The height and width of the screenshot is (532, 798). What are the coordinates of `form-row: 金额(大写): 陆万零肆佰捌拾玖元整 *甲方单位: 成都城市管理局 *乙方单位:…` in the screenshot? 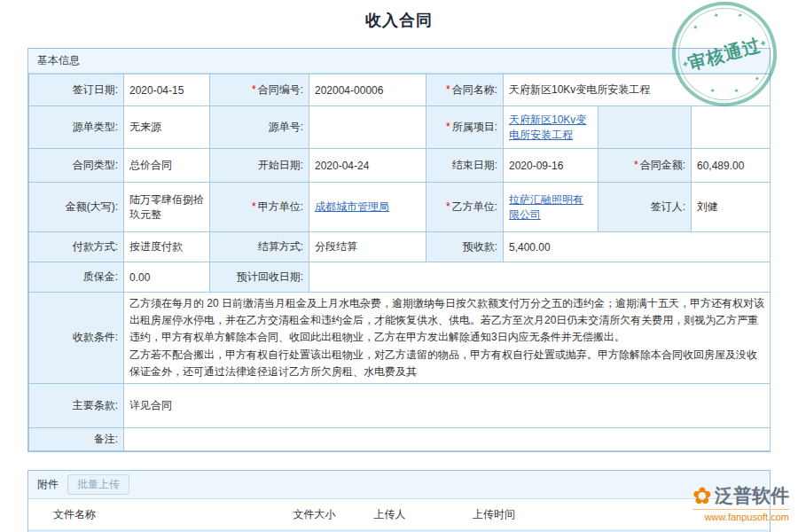 It's located at (400, 207).